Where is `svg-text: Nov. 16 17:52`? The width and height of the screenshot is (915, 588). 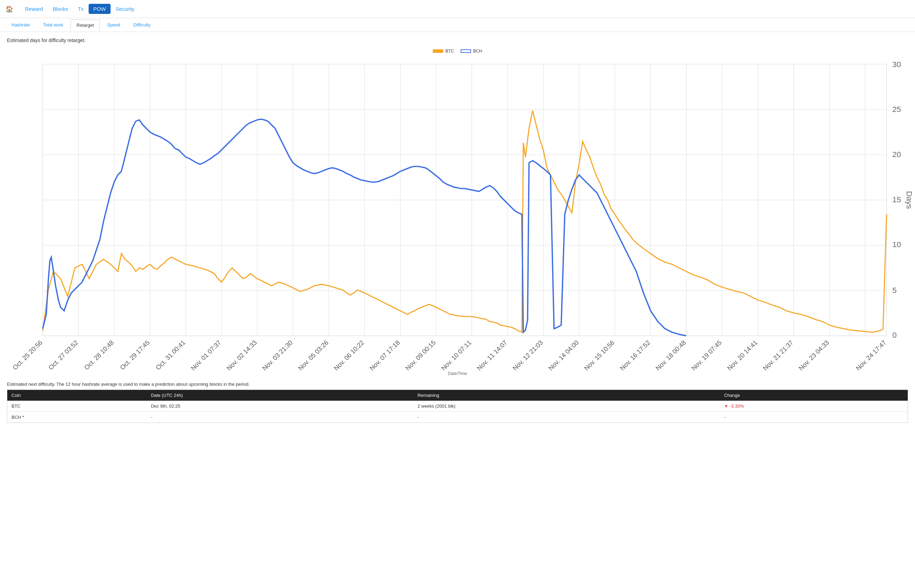 svg-text: Nov. 16 17:52 is located at coordinates (635, 355).